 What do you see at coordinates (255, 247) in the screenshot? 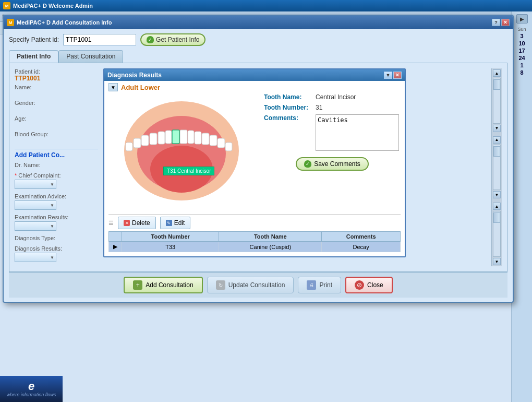
I see `table-row: ▶ T33 Canine (Cuspid) Decay` at bounding box center [255, 247].